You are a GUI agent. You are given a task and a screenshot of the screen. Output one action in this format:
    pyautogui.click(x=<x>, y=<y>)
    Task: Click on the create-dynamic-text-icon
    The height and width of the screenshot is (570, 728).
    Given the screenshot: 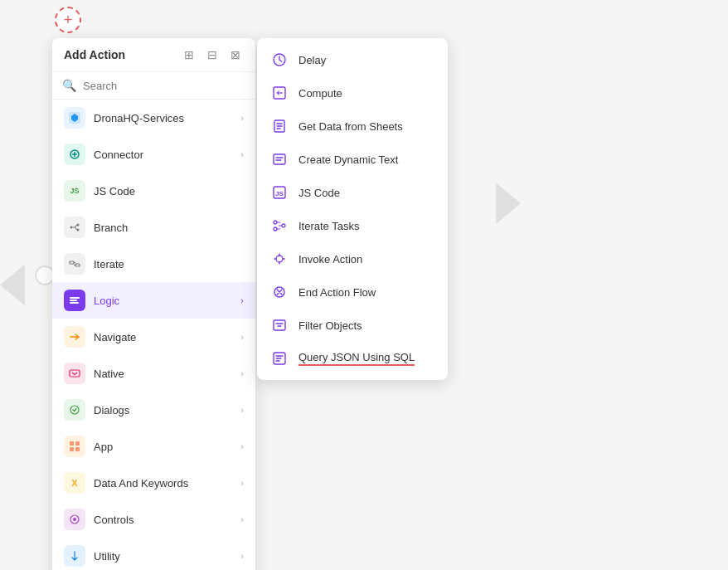 What is the action you would take?
    pyautogui.click(x=279, y=159)
    